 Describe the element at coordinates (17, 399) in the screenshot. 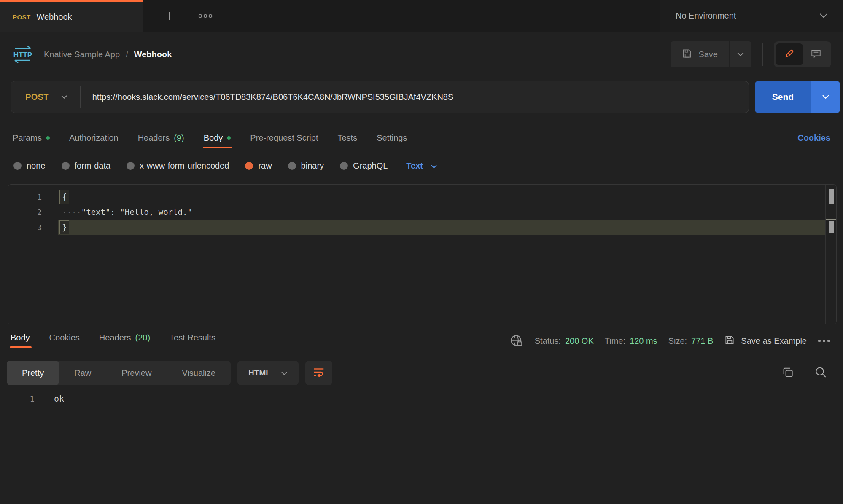

I see `response-line-number: 1` at that location.